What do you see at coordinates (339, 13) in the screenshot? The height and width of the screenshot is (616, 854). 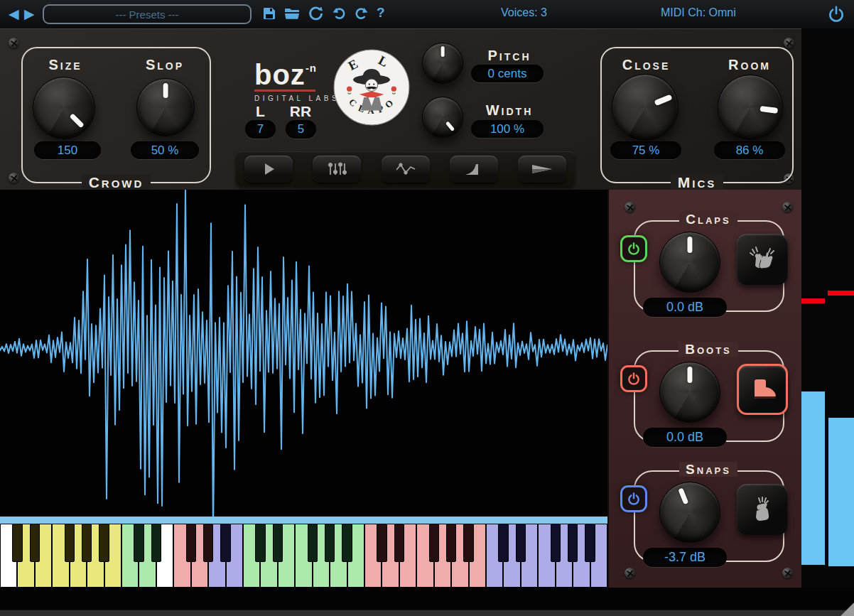 I see `undo-icon` at bounding box center [339, 13].